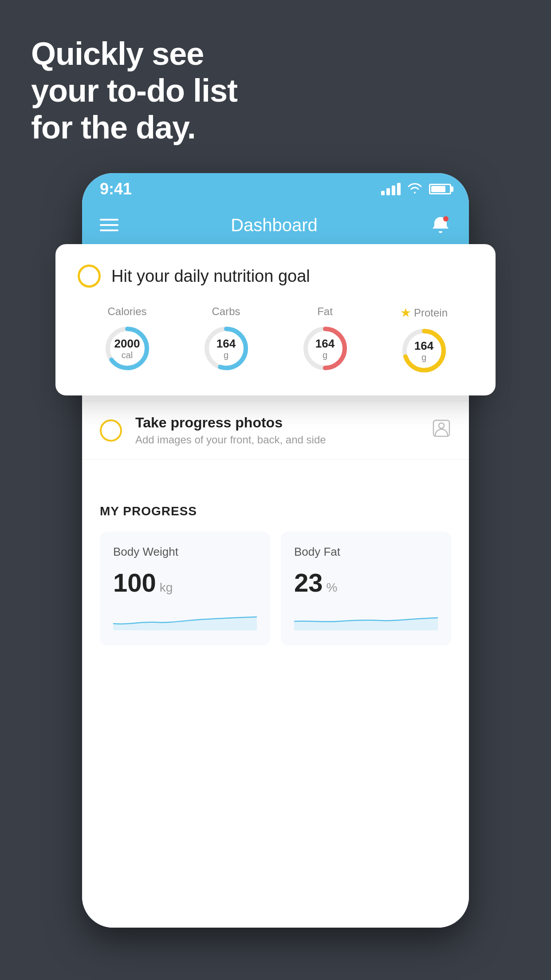 This screenshot has height=980, width=551. What do you see at coordinates (127, 348) in the screenshot?
I see `calories-donut: 2000 cal` at bounding box center [127, 348].